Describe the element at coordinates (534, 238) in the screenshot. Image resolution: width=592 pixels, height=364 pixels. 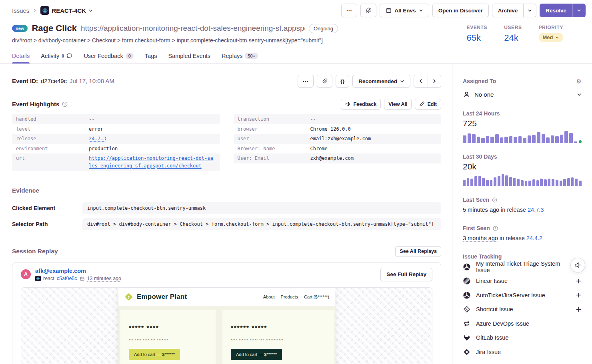
I see `first-seen-release-link: 24.4.2` at that location.